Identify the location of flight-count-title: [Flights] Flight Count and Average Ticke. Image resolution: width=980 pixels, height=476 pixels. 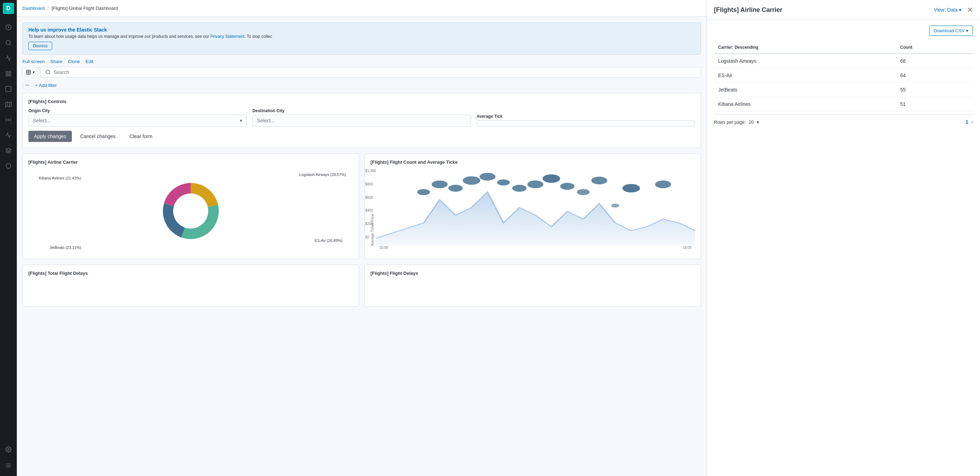
(533, 162).